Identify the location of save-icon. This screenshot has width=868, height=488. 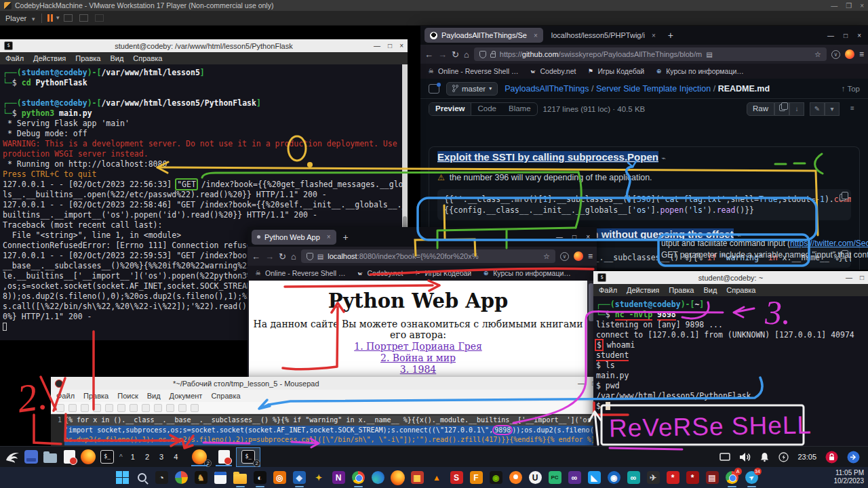
(85, 408).